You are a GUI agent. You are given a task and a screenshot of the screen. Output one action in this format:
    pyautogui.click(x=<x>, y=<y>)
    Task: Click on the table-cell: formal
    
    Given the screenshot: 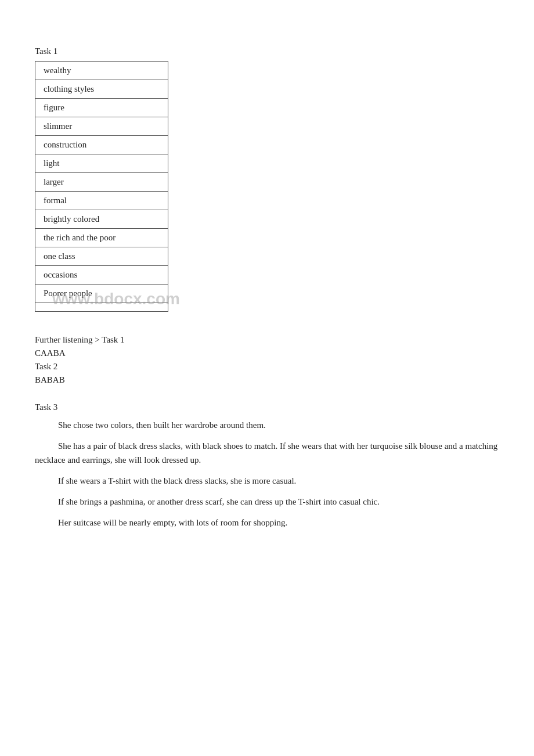 What is the action you would take?
    pyautogui.click(x=102, y=201)
    